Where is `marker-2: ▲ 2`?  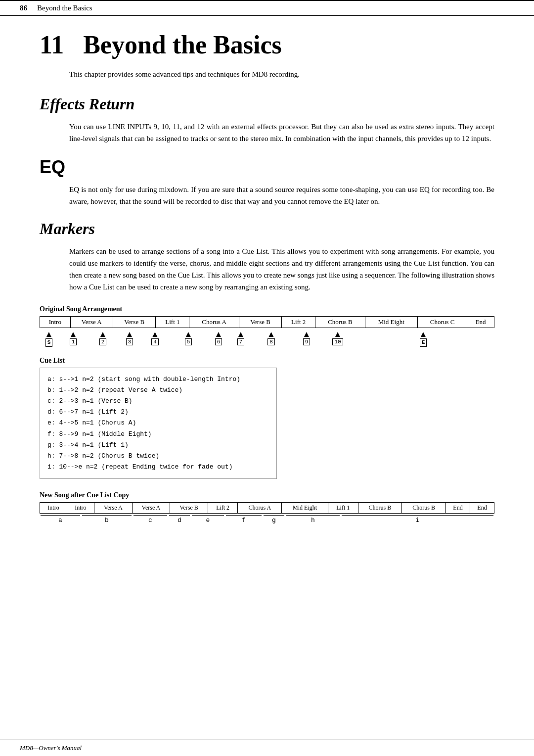 marker-2: ▲ 2 is located at coordinates (103, 337).